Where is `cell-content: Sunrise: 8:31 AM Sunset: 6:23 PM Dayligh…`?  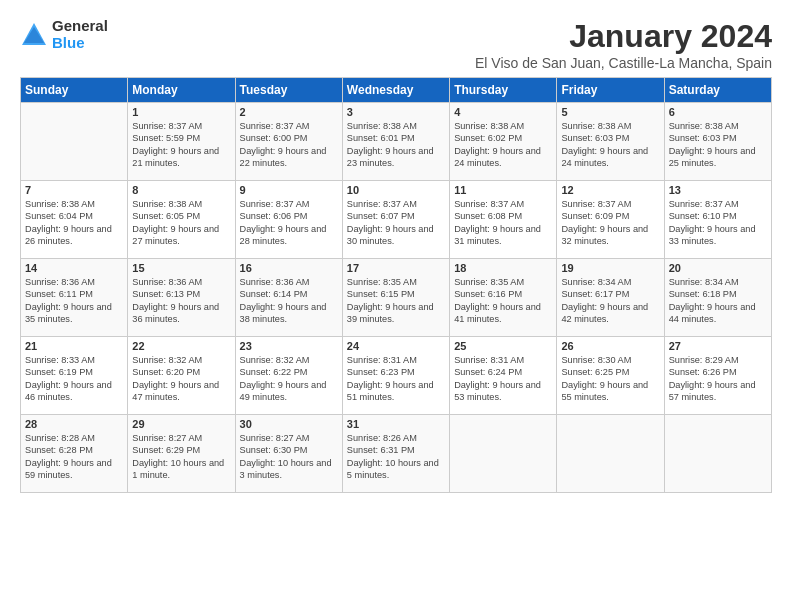
cell-content: Sunrise: 8:31 AM Sunset: 6:23 PM Dayligh… is located at coordinates (396, 379).